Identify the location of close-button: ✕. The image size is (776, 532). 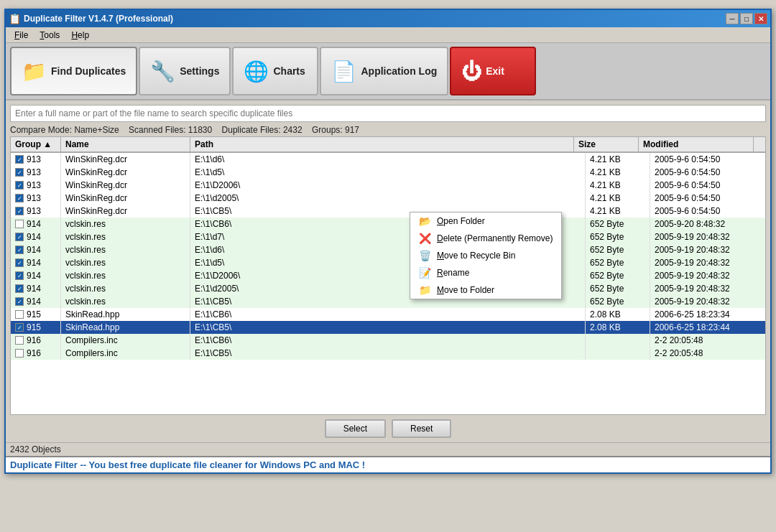
(761, 19).